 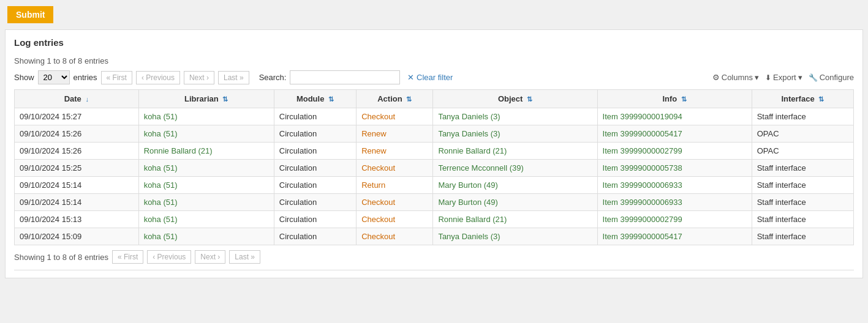 I want to click on page-title: Log entries, so click(x=434, y=43).